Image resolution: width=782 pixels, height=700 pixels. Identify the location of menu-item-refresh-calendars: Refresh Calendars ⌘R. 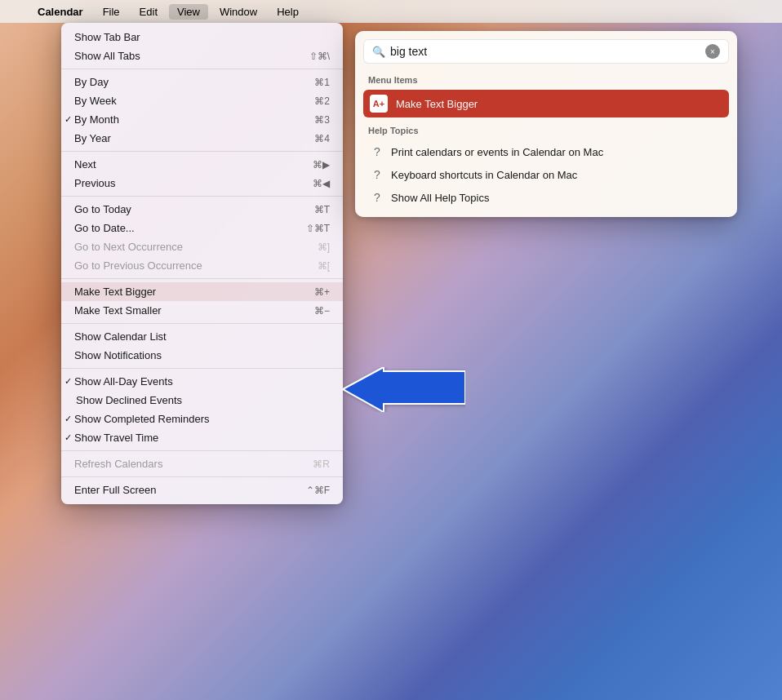
(202, 463).